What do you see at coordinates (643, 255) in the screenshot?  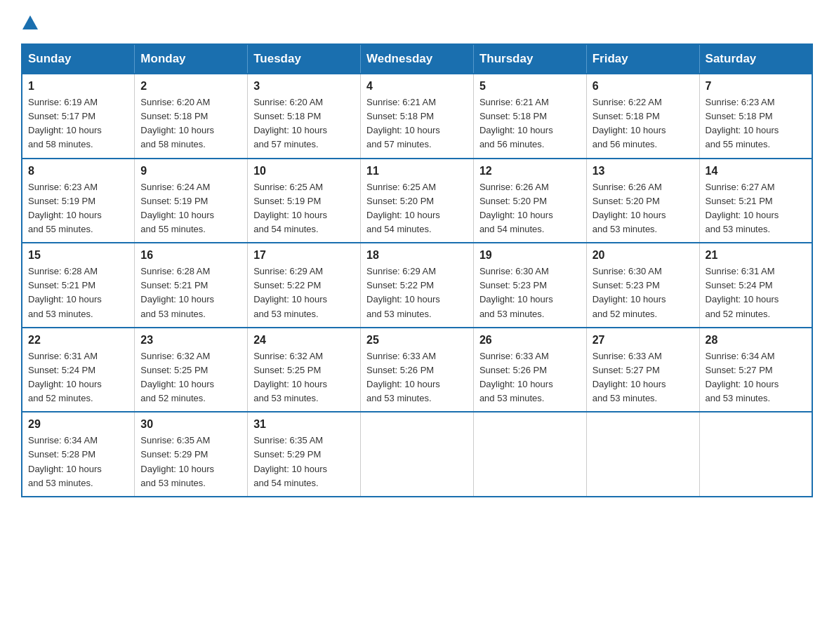 I see `day-number: 20` at bounding box center [643, 255].